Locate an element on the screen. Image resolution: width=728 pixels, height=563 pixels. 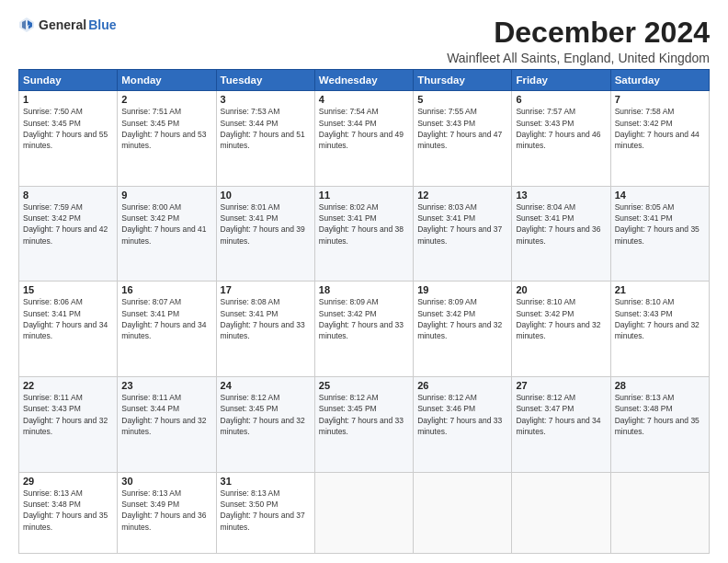
subtitle: Wainfleet All Saints, England, United Ki… is located at coordinates (578, 58).